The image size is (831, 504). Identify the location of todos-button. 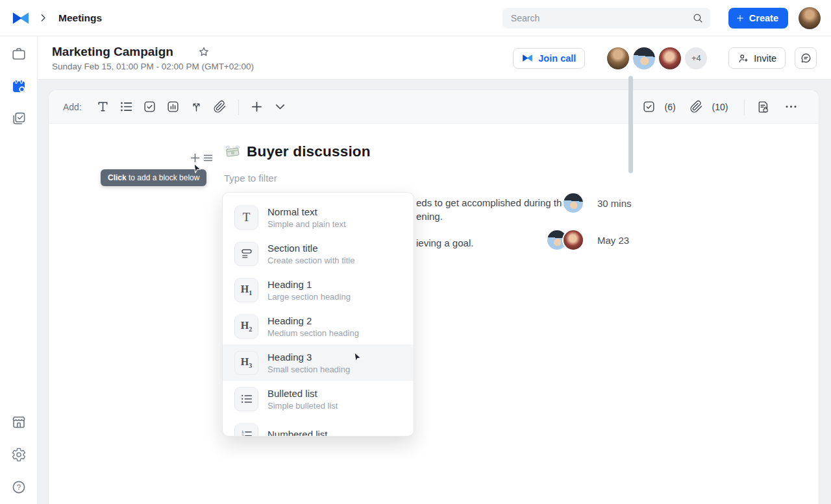
(649, 106).